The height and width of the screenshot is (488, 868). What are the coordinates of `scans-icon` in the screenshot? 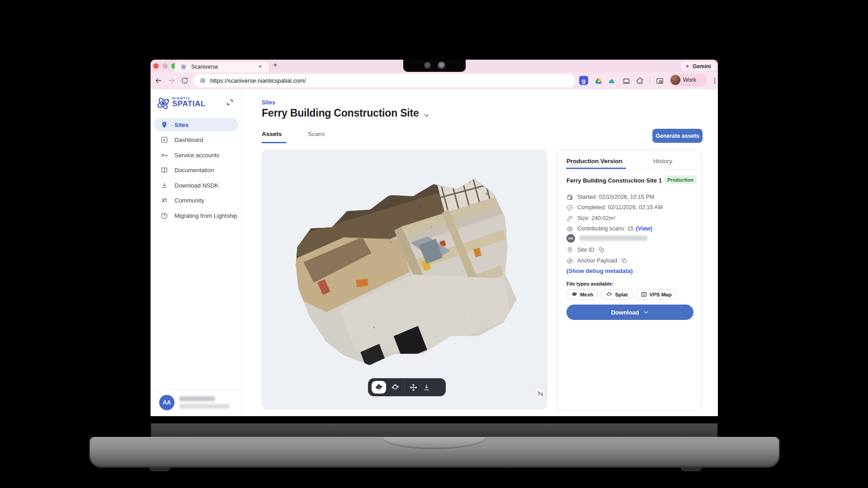 It's located at (570, 229).